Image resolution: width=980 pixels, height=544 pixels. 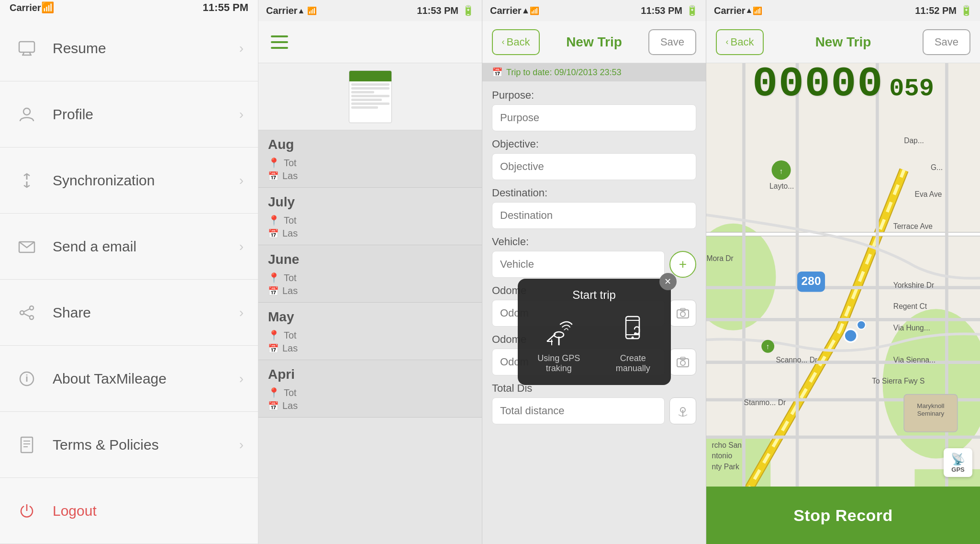 I want to click on odometer-decimal: 059, so click(x=912, y=89).